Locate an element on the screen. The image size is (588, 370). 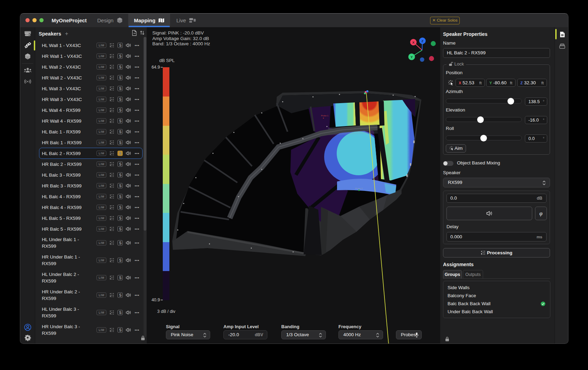
svg-text: Y is located at coordinates (412, 57).